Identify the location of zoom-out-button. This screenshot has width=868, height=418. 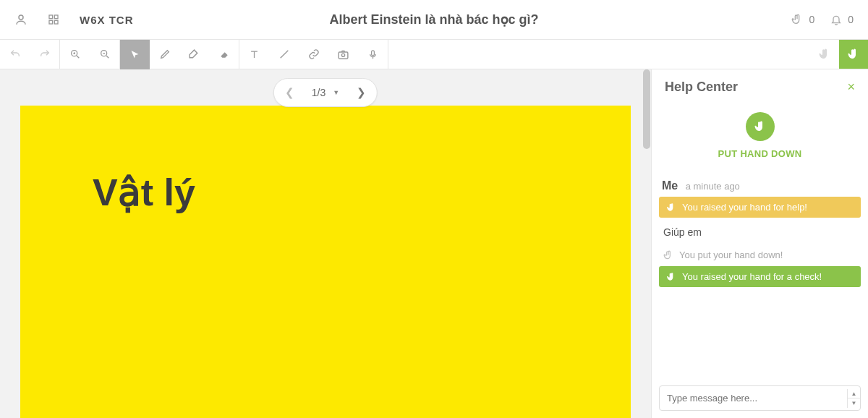
(104, 55).